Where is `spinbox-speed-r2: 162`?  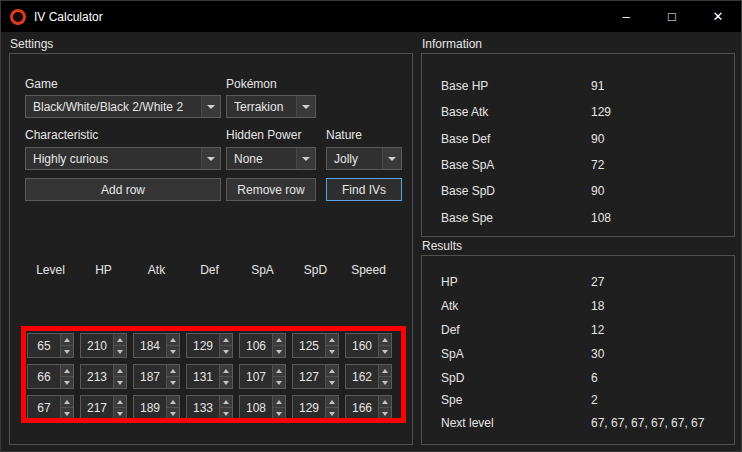
spinbox-speed-r2: 162 is located at coordinates (368, 376).